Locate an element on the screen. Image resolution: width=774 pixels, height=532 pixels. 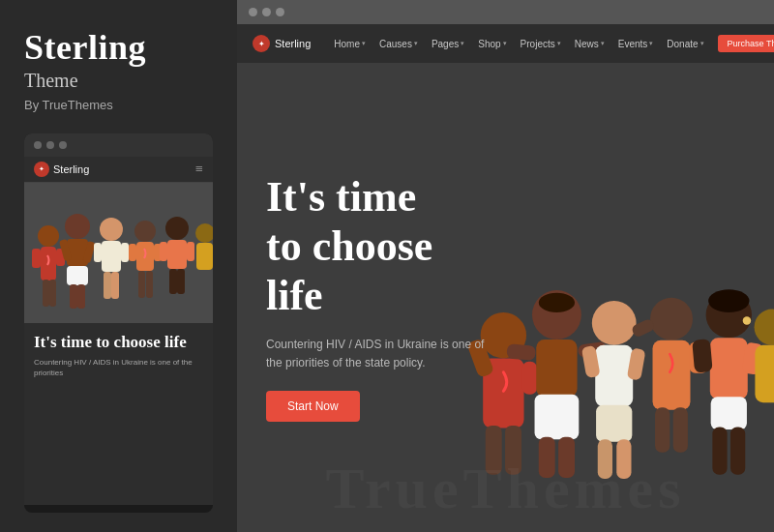
nav-logo: ✦ Sterling is located at coordinates (282, 44).